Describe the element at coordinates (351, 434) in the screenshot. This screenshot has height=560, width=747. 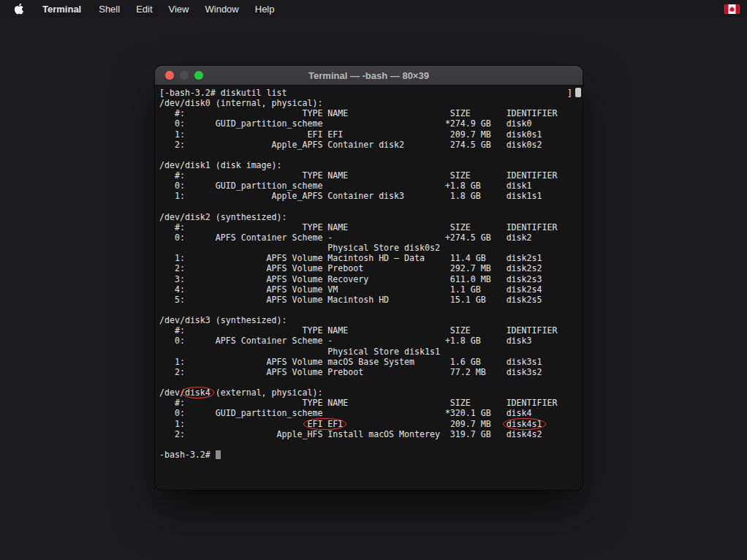
I see `terminal-text: 2: Apple_HFS Install macOS Monterey 319.…` at that location.